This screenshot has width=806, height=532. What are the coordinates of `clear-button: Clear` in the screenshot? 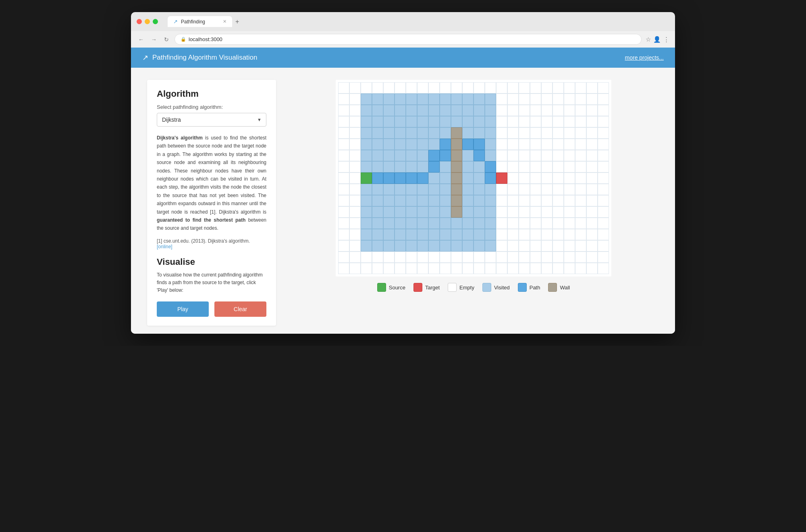 It's located at (240, 309).